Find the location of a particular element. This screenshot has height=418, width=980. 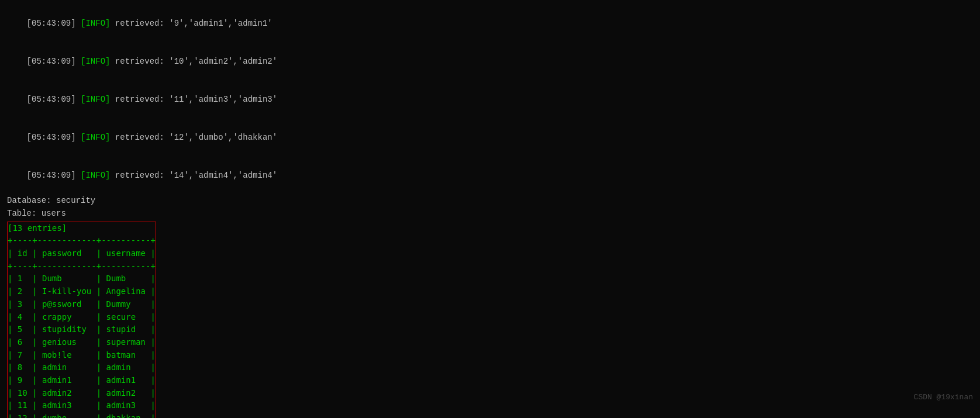

info-tag-5: [INFO] is located at coordinates (94, 175).